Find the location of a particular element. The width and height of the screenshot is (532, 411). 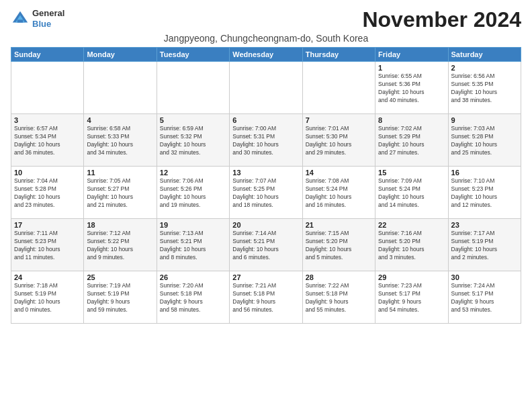

calendar-week-row: 24Sunrise: 7:18 AM Sunset: 5:19 PM Dayli… is located at coordinates (266, 298).